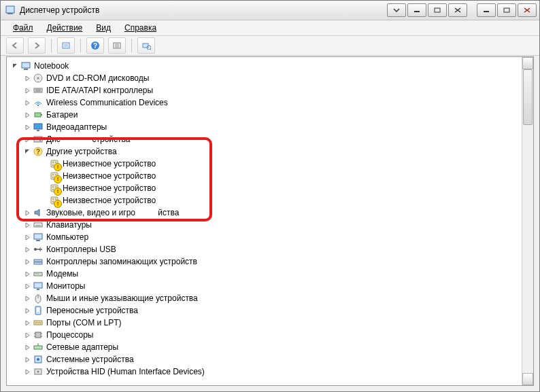 The width and height of the screenshot is (540, 392). I want to click on tree-label: IDE ATA/ATAPI контроллеры, so click(99, 90).